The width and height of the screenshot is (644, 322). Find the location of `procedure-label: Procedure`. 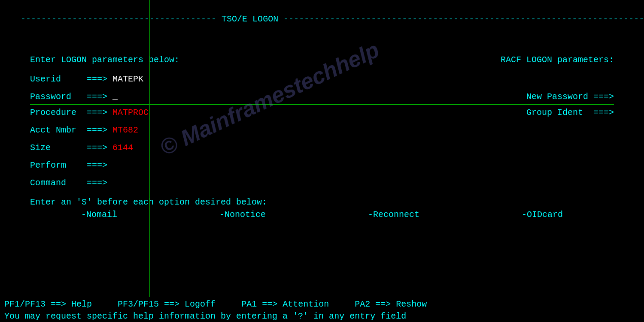

procedure-label: Procedure is located at coordinates (56, 112).